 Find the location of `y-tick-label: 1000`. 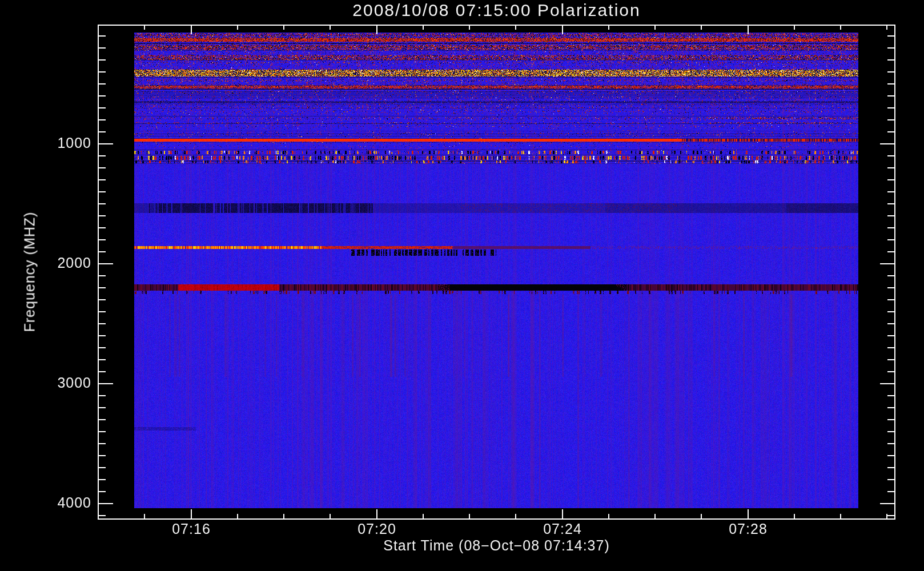

y-tick-label: 1000 is located at coordinates (62, 143).